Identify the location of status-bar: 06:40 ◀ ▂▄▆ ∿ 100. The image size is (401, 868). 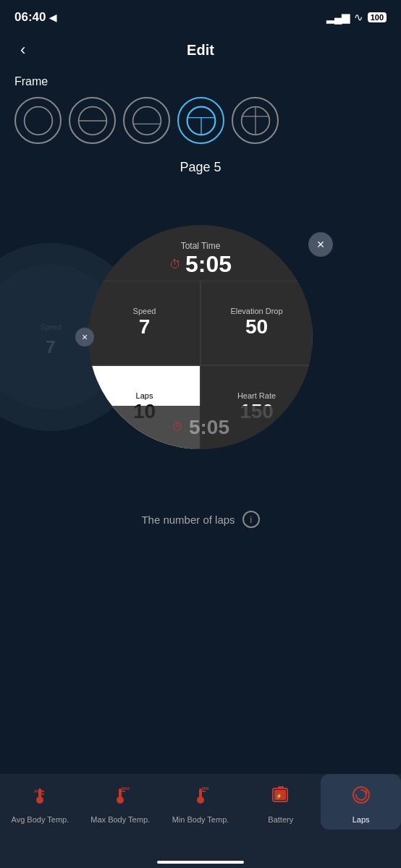
(200, 16).